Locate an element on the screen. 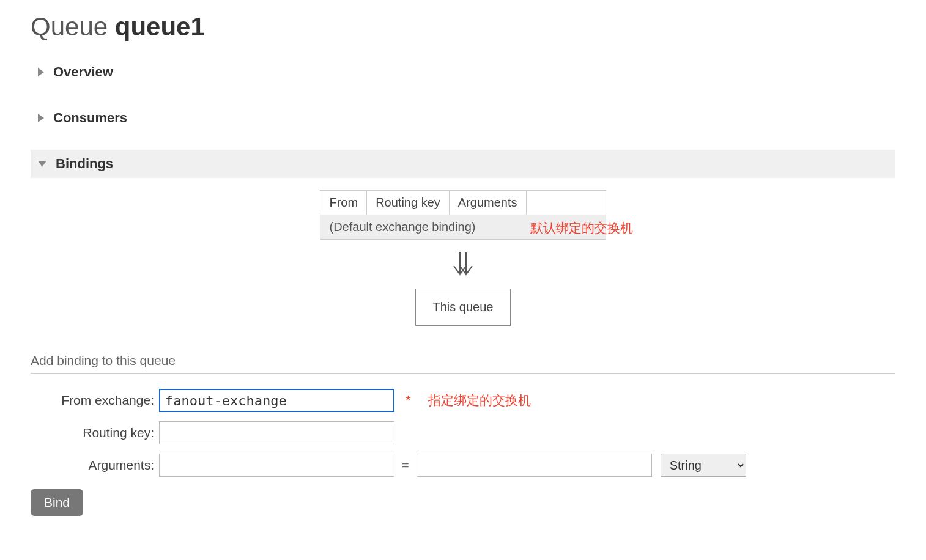 This screenshot has width=926, height=560. this-queue-box: This queue is located at coordinates (464, 307).